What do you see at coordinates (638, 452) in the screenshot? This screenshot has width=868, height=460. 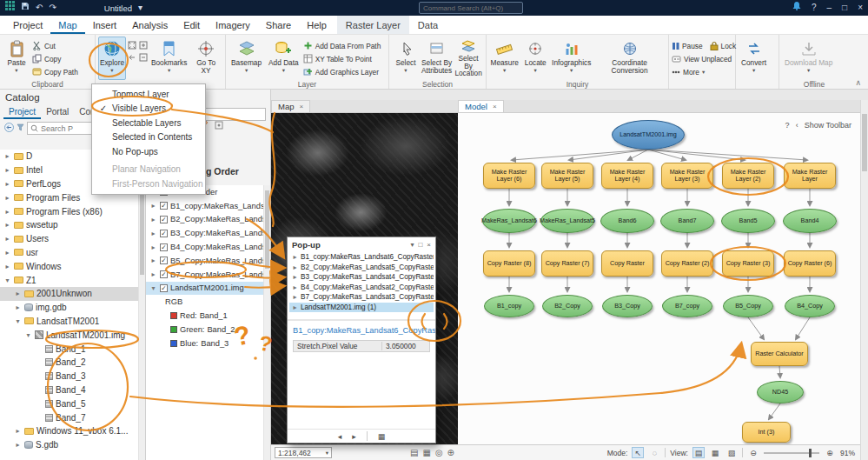 I see `mode-select-icon: ↖` at bounding box center [638, 452].